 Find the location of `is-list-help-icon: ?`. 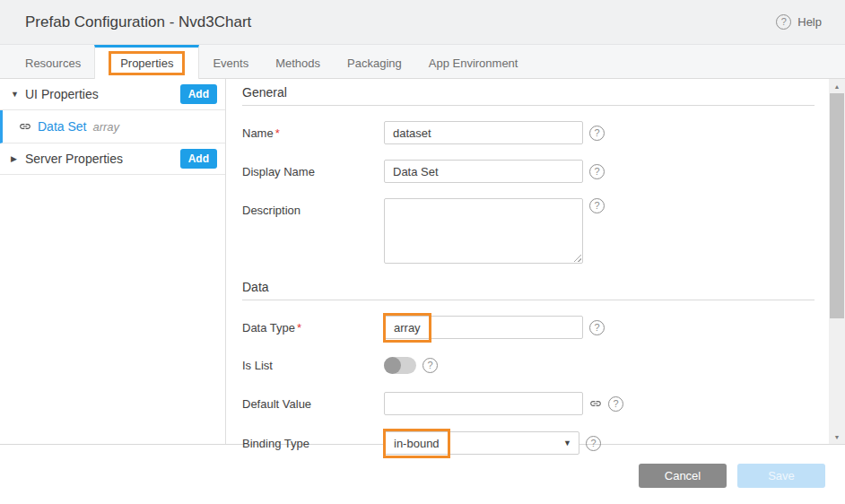

is-list-help-icon: ? is located at coordinates (431, 366).